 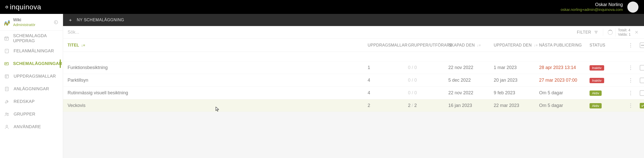 What do you see at coordinates (592, 7) in the screenshot?
I see `user-block: Oskar Norling oskar.norling+admin@inquin…` at bounding box center [592, 7].